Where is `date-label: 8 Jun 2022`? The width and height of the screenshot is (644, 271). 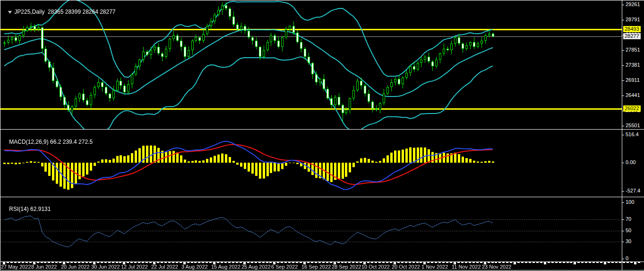
date-label: 8 Jun 2022 is located at coordinates (44, 267).